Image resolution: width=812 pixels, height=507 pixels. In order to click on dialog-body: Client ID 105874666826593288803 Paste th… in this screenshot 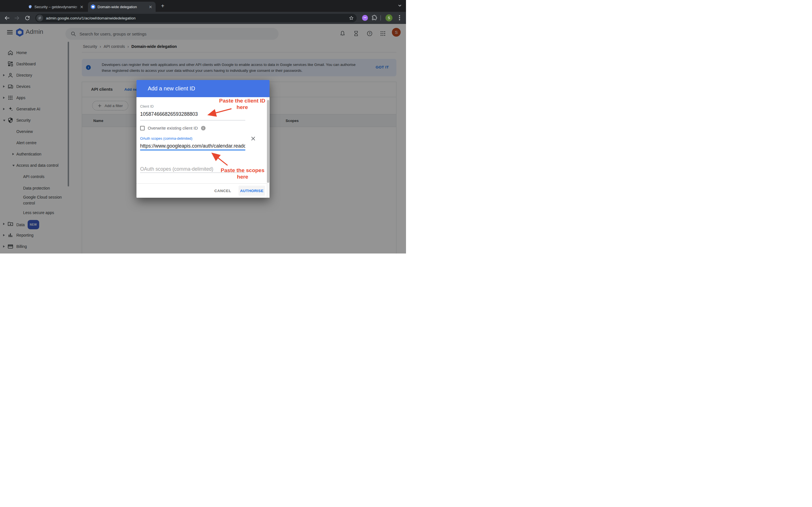, I will do `click(203, 148)`.